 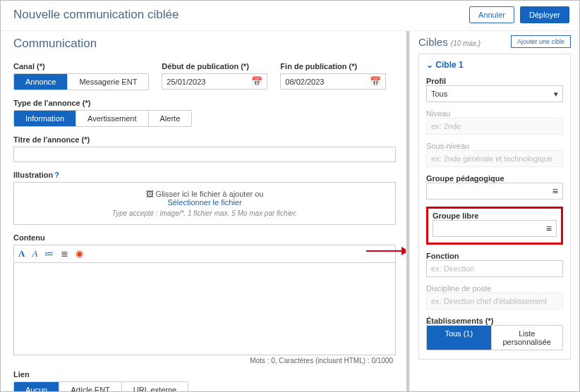 I want to click on profil-value: Tous, so click(x=439, y=94).